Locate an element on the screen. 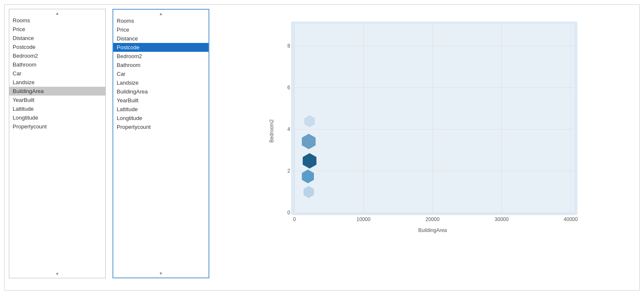  scroll-up-arrow-left: ▲ is located at coordinates (57, 13).